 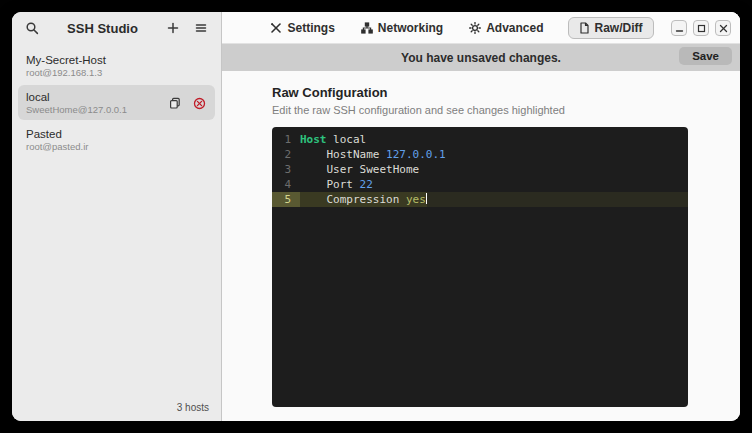 What do you see at coordinates (460, 28) in the screenshot?
I see `tab-bar: Settings Networking` at bounding box center [460, 28].